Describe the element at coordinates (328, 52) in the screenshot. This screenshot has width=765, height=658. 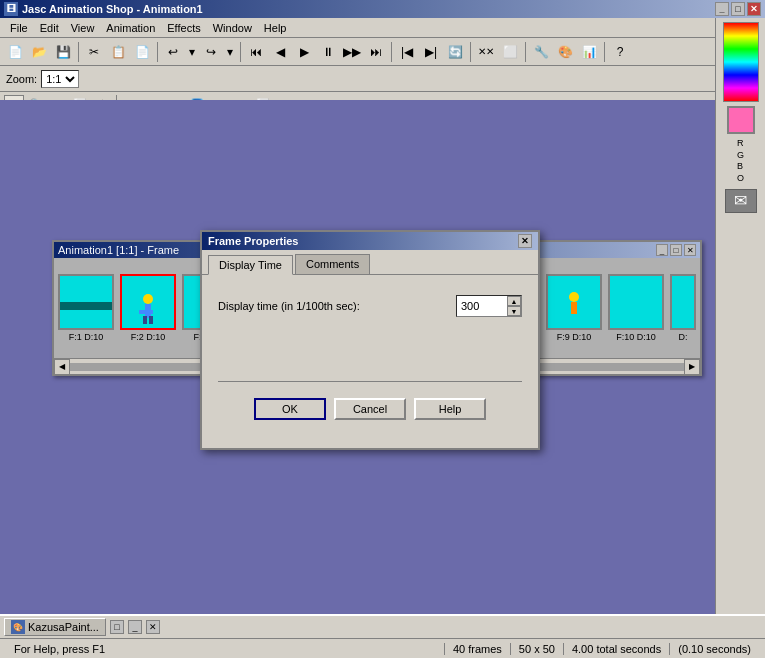
I see `frame-stop-icon: ⏸` at that location.